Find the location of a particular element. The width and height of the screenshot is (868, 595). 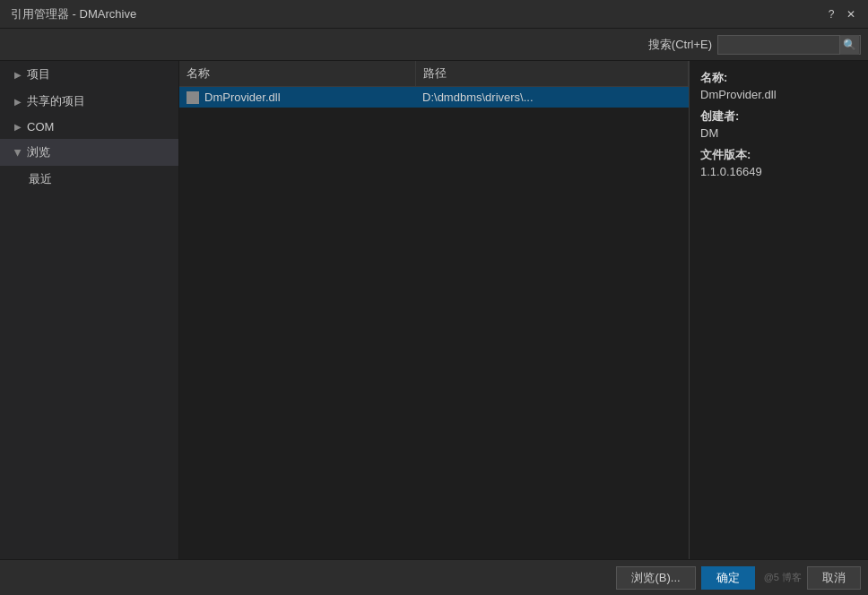

window-title: 引用管理器 - DMArchive is located at coordinates (74, 14).